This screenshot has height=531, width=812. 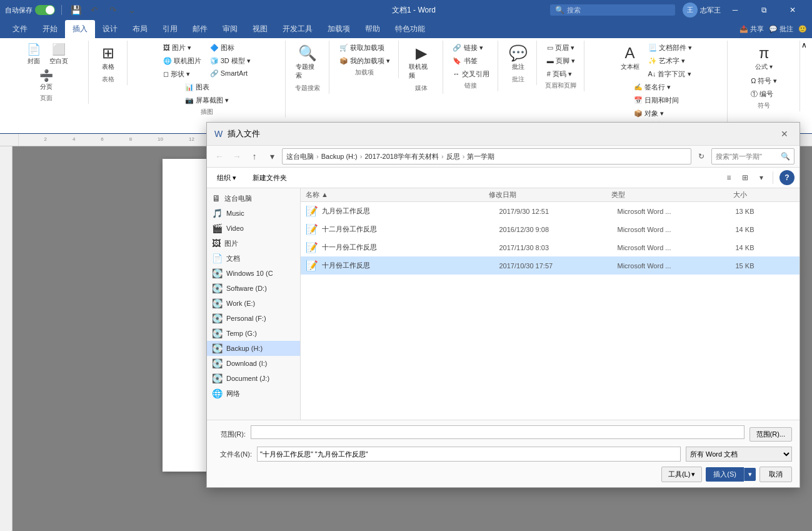 What do you see at coordinates (471, 61) in the screenshot?
I see `bookmark-button: 🔖 书签` at bounding box center [471, 61].